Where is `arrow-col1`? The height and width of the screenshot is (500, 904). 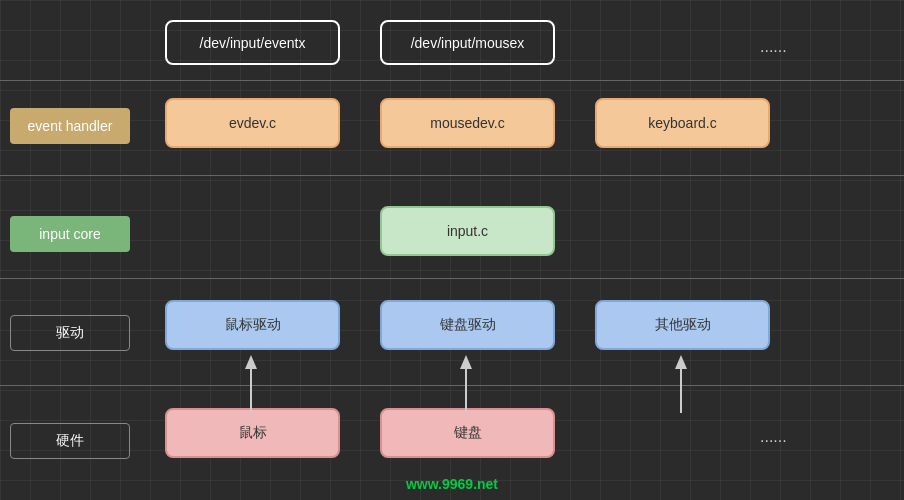
arrow-col1 is located at coordinates (251, 384).